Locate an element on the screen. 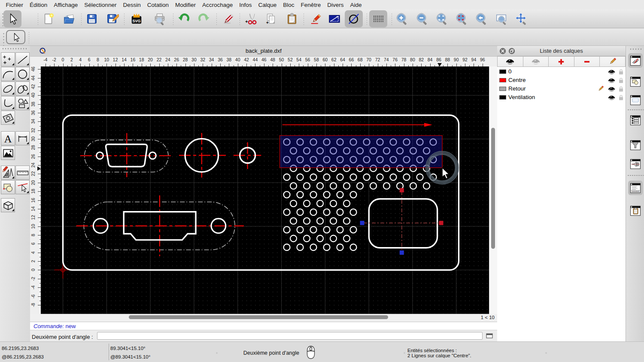  layer-row-ventilation: Ventilation is located at coordinates (562, 97).